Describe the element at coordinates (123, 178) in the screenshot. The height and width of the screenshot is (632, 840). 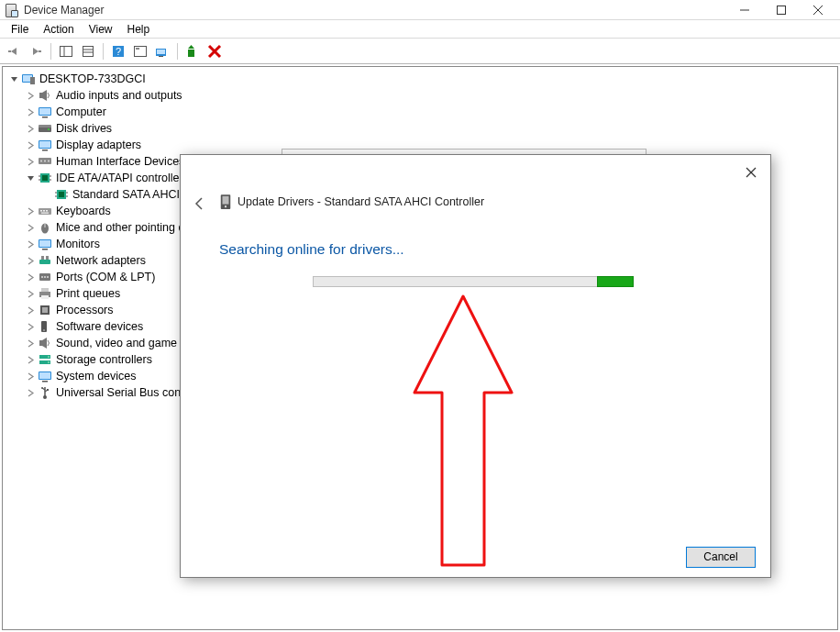
I see `tree-item-label: IDE ATA/ATAPI controllers` at that location.